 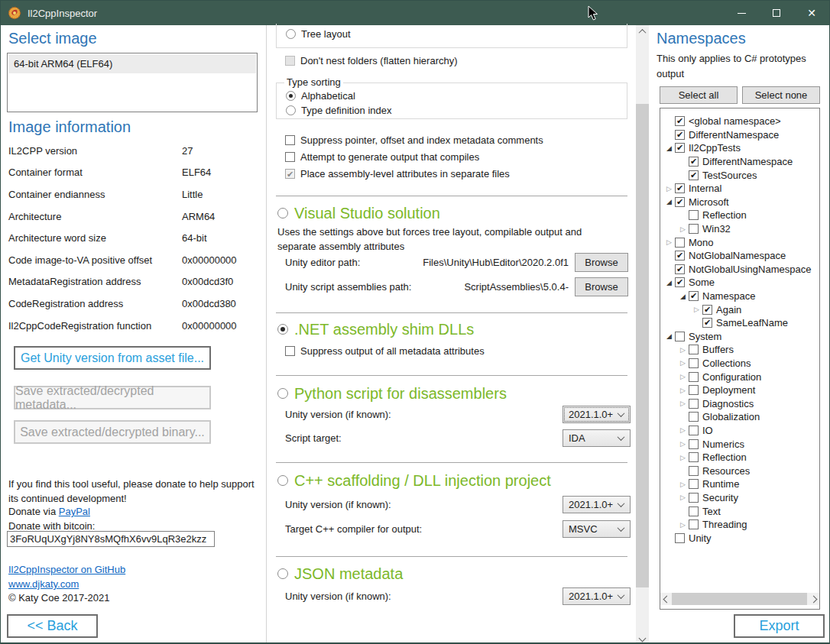 I want to click on unity-assemblies-path-value: -5.0.4\ScriptAssemblies, so click(x=490, y=287).